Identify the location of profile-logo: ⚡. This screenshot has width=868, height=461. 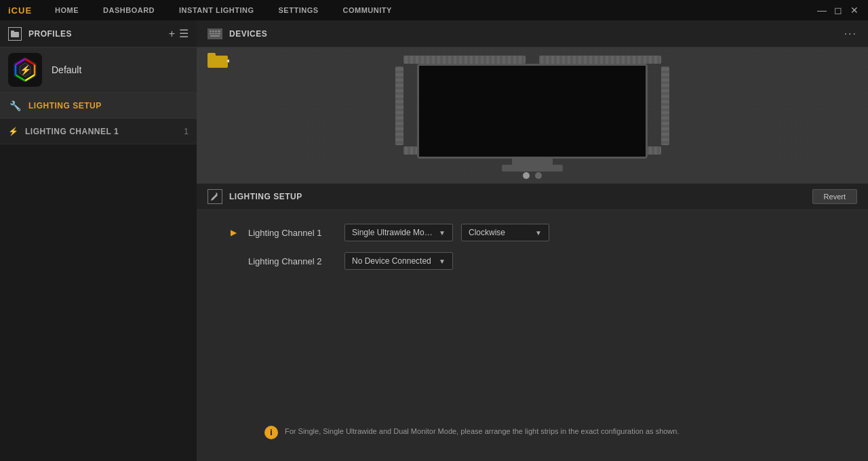
(25, 70).